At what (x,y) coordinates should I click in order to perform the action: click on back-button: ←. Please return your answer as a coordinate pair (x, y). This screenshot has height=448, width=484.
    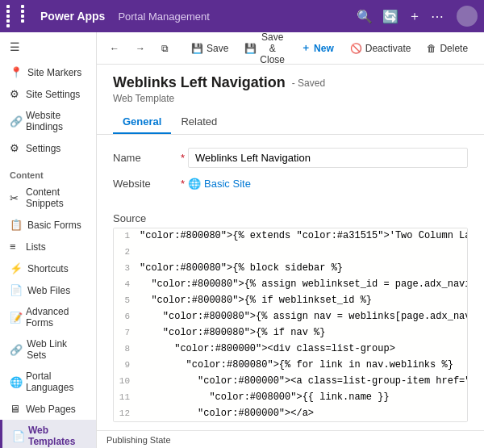
    Looking at the image, I should click on (115, 48).